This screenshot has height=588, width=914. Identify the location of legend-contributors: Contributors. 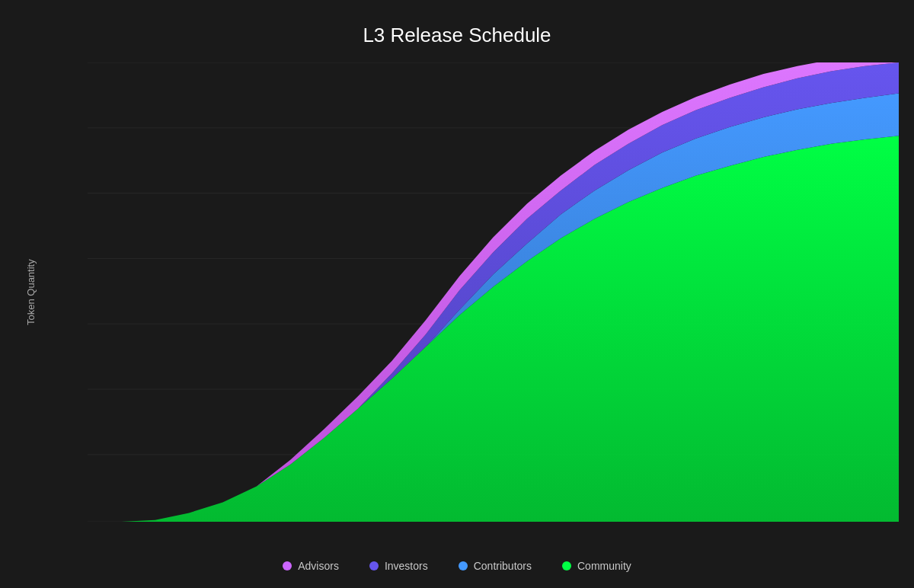
(495, 566).